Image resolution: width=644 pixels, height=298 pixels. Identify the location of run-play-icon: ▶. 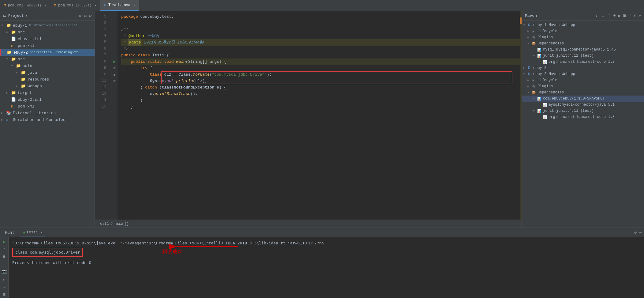
(4, 242).